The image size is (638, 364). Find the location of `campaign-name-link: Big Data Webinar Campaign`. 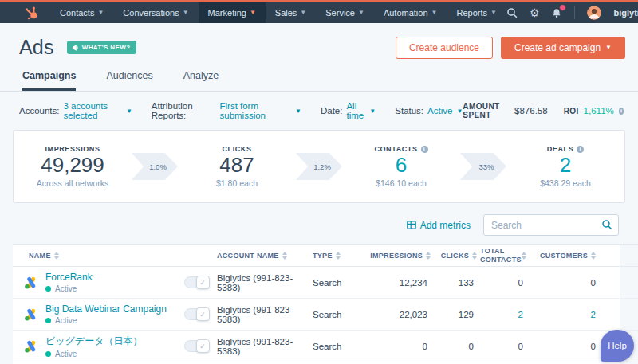

campaign-name-link: Big Data Webinar Campaign is located at coordinates (106, 309).